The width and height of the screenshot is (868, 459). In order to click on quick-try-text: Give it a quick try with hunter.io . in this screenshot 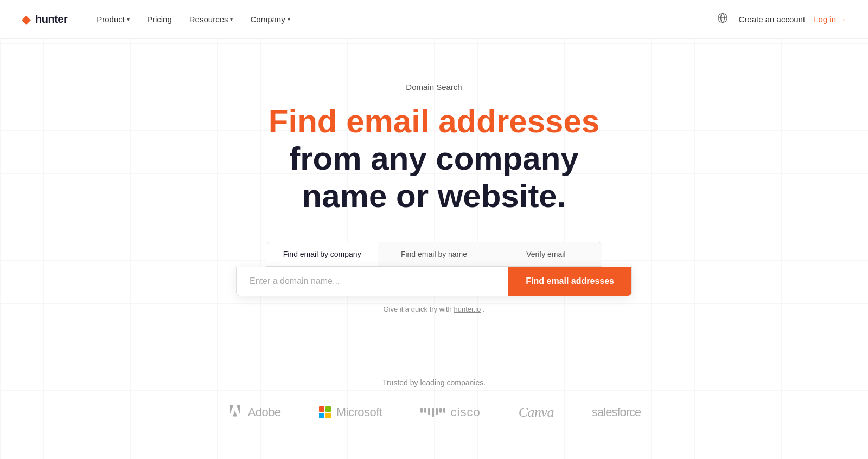, I will do `click(434, 309)`.